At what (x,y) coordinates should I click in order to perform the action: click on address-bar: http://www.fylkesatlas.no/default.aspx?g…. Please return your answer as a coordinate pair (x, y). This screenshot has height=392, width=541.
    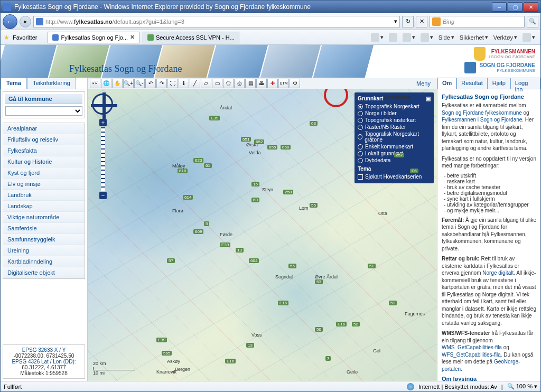
    Looking at the image, I should click on (217, 22).